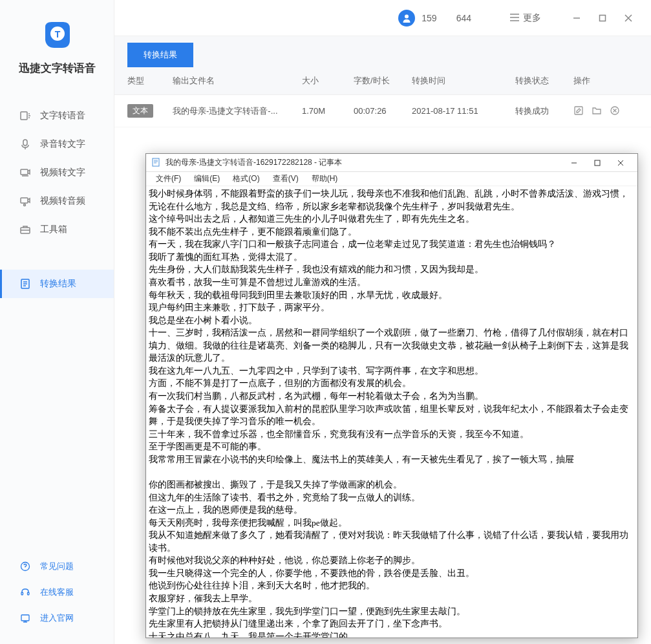 The width and height of the screenshot is (651, 644). Describe the element at coordinates (383, 52) in the screenshot. I see `tab-bar: 转换结果` at that location.